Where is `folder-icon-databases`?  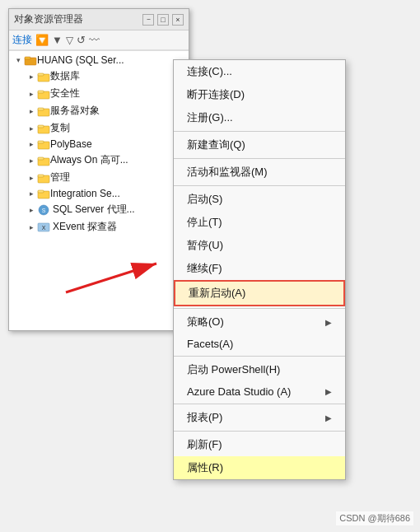
folder-icon-databases is located at coordinates (44, 77).